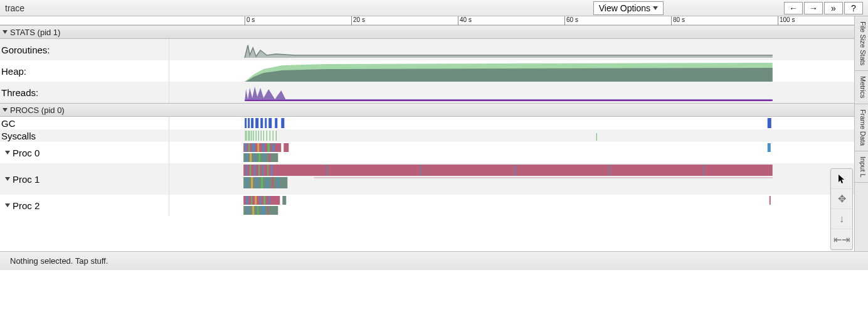 The width and height of the screenshot is (868, 314). What do you see at coordinates (427, 50) in the screenshot?
I see `row-goroutines: Goroutines:` at bounding box center [427, 50].